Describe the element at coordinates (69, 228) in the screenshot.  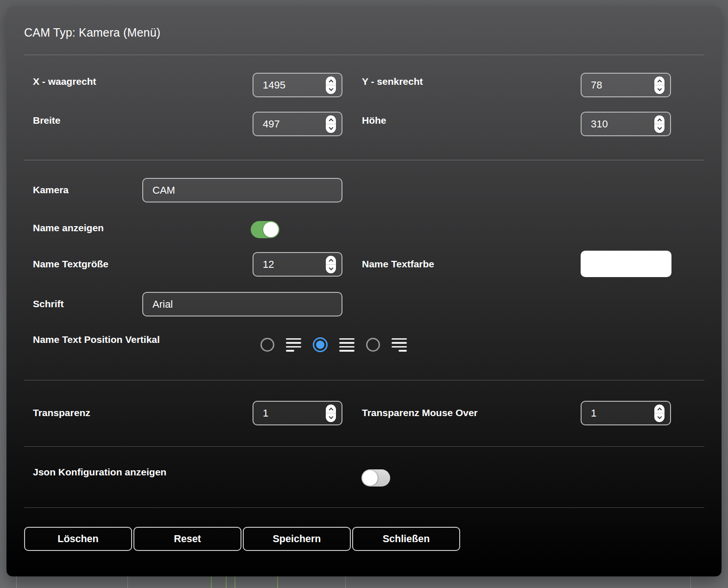
I see `show-name-label: Name anzeigen` at that location.